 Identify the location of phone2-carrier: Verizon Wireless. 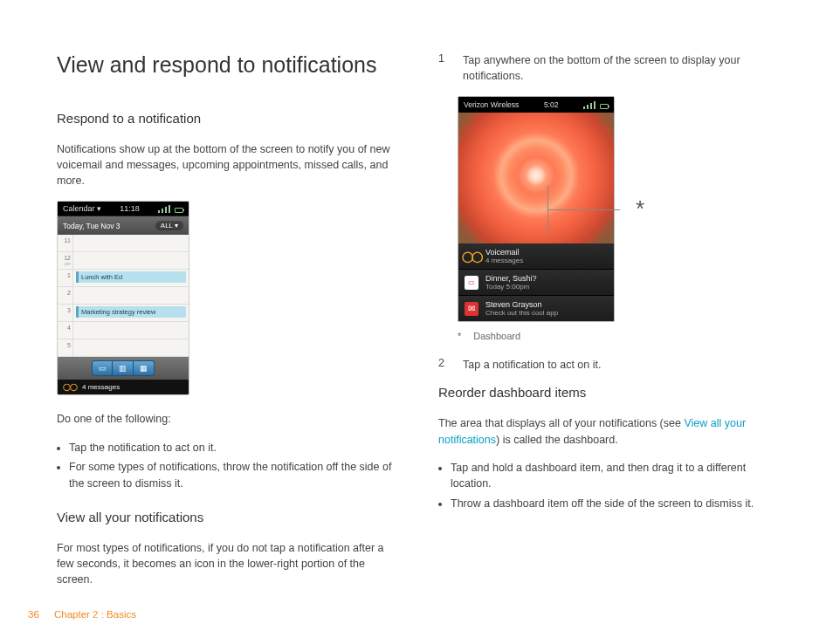
(491, 105).